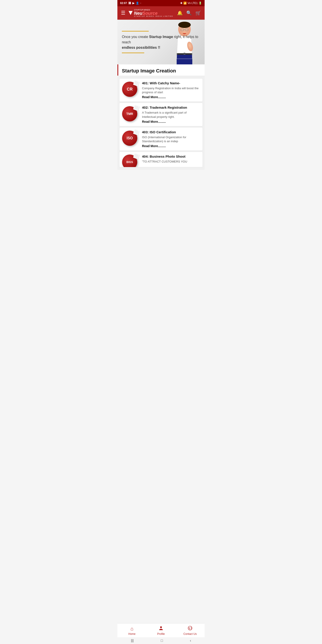 Image resolution: width=322 pixels, height=644 pixels. What do you see at coordinates (161, 160) in the screenshot?
I see `list-item-partial: BIGS 404: Business Photo Shoot "TO ATTRA…` at bounding box center [161, 160].